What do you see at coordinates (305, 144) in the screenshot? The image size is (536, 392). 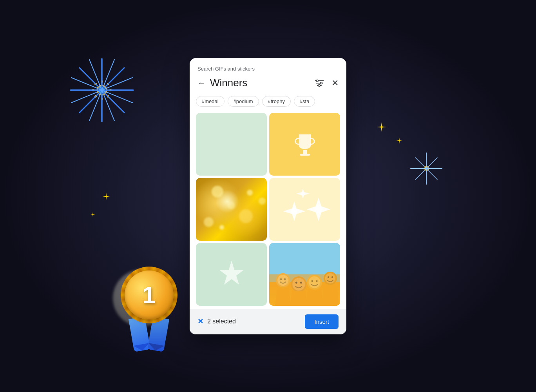 I see `trophy-svg` at bounding box center [305, 144].